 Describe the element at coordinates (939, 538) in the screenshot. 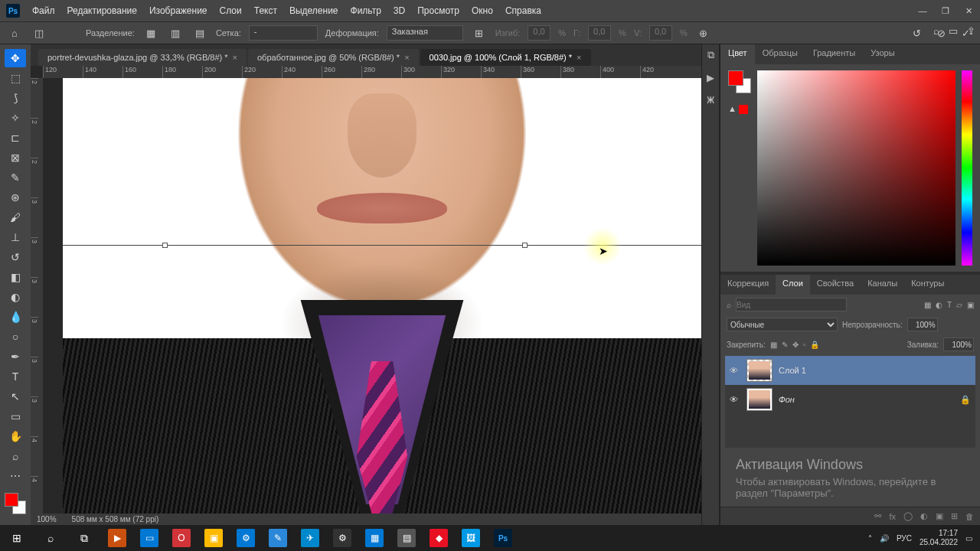

I see `tray-clock: 17:1725.04.2022` at that location.